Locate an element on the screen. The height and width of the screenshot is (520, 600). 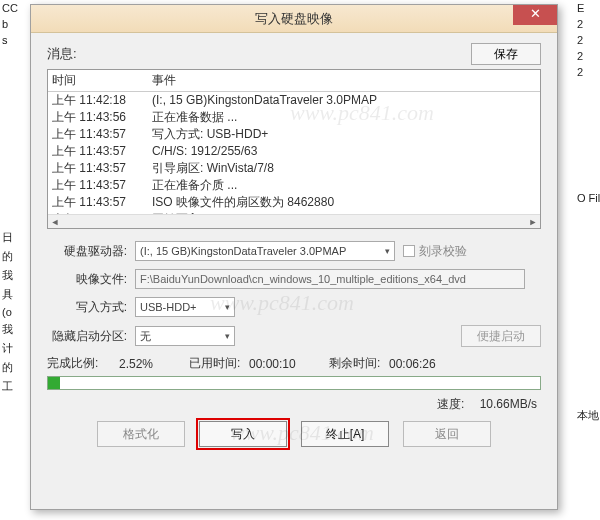
drive-select: (I:, 15 GB)KingstonDataTraveler 3.0PMAP … is located at coordinates (265, 251).